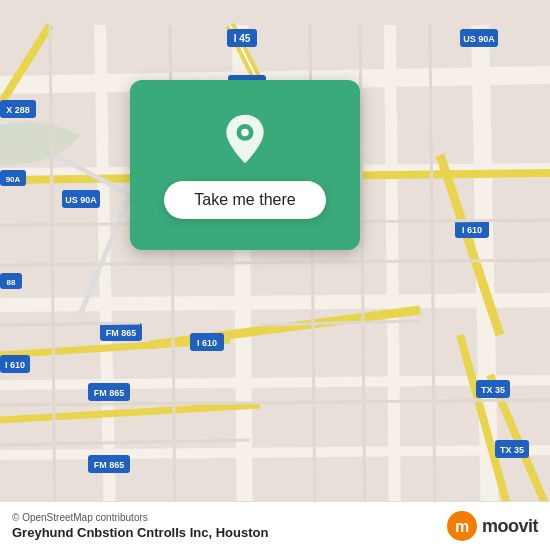  Describe the element at coordinates (140, 532) in the screenshot. I see `location-name: Greyhund Cnbstion Cntrolls Inc, Houston` at that location.